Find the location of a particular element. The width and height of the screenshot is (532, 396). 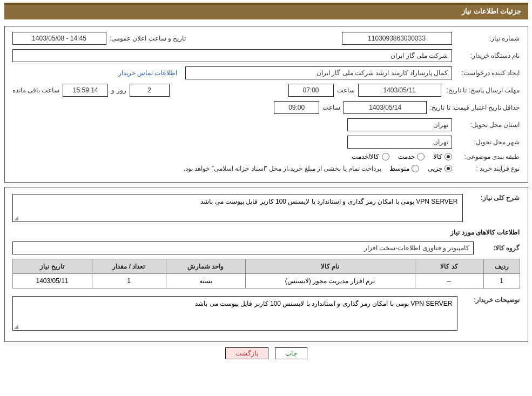

table-row: 1 -- نرم افزار مدیریت مجوز (لایسنس) بسته… is located at coordinates (266, 281).